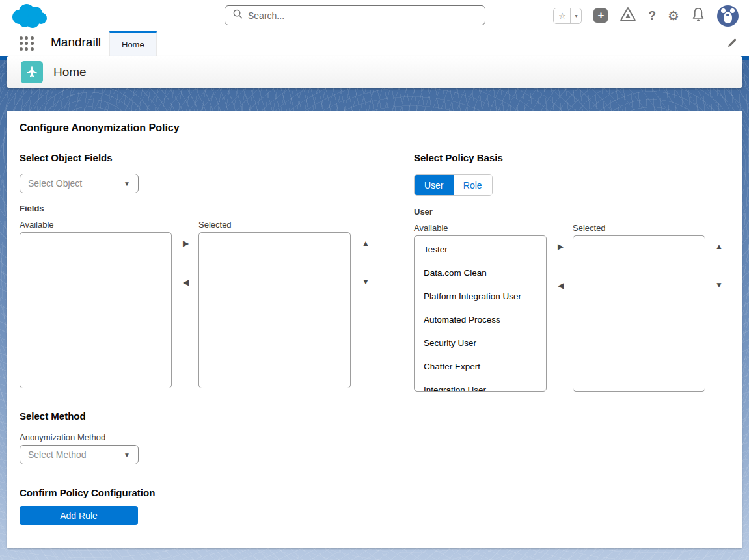  Describe the element at coordinates (728, 15) in the screenshot. I see `avatar-nose` at that location.